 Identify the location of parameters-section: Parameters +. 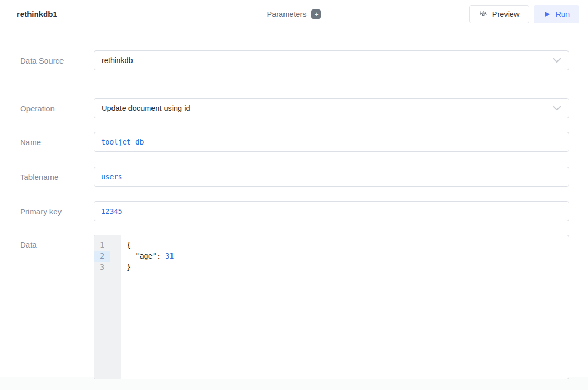
(294, 14).